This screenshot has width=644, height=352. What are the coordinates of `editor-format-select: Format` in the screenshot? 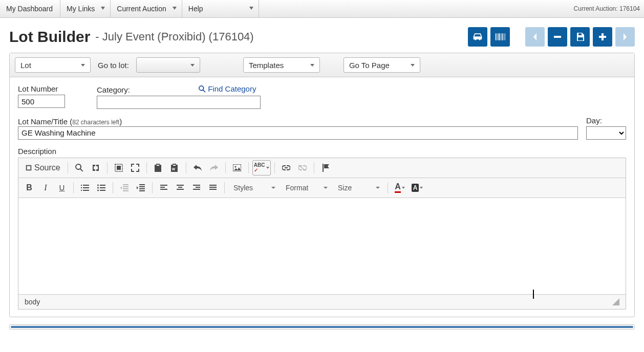 It's located at (306, 188).